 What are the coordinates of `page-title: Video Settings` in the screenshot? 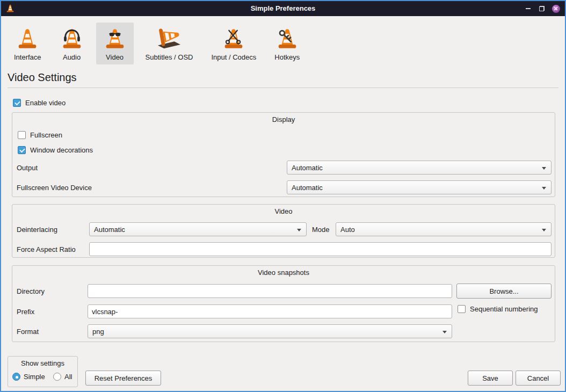 It's located at (42, 77).